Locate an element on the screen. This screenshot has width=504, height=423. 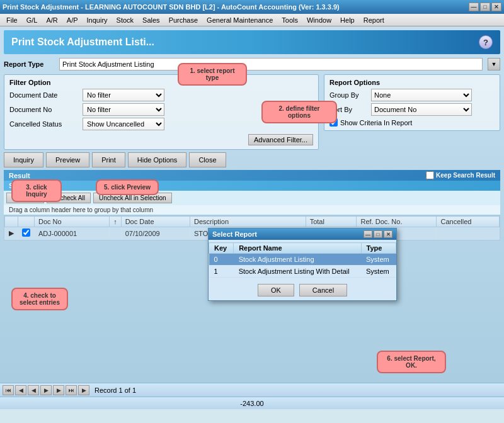
dialog-footer: OK Cancel is located at coordinates (302, 290).